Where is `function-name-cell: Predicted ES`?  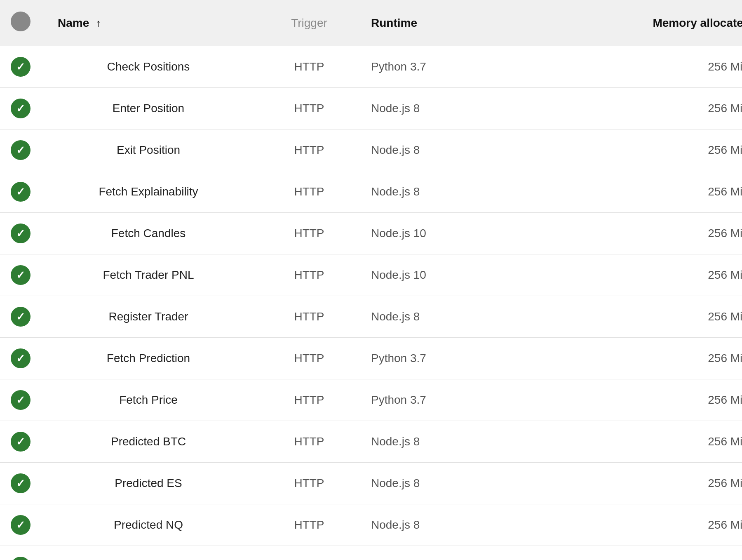
function-name-cell: Predicted ES is located at coordinates (148, 483).